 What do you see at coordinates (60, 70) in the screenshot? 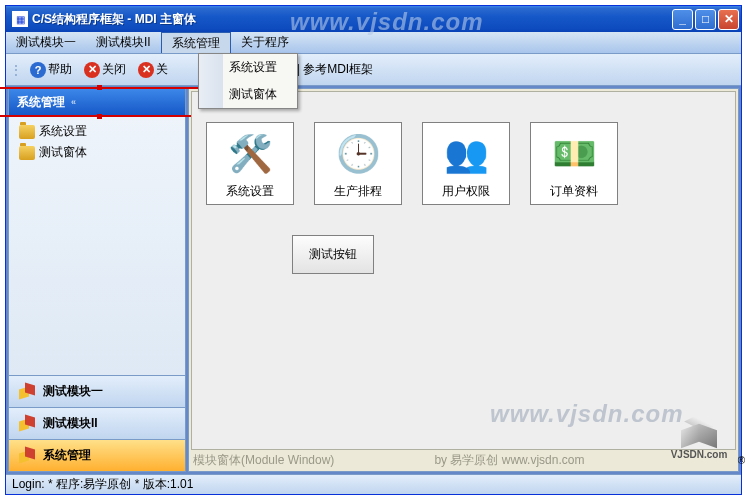
I see `help-label: 帮助` at bounding box center [60, 70].